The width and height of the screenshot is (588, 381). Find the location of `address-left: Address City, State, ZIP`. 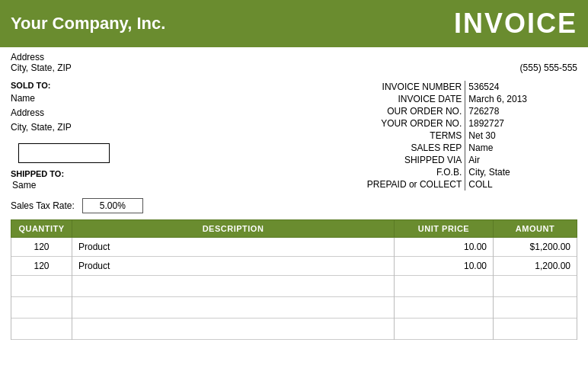

address-left: Address City, State, ZIP is located at coordinates (41, 62).